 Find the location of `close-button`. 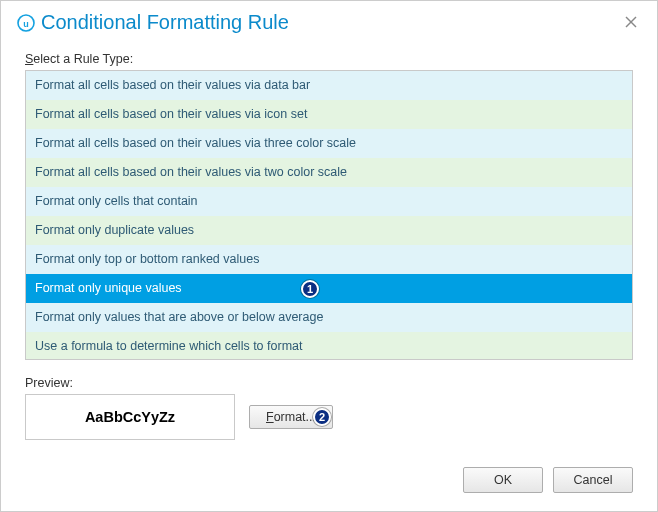

close-button is located at coordinates (631, 23).